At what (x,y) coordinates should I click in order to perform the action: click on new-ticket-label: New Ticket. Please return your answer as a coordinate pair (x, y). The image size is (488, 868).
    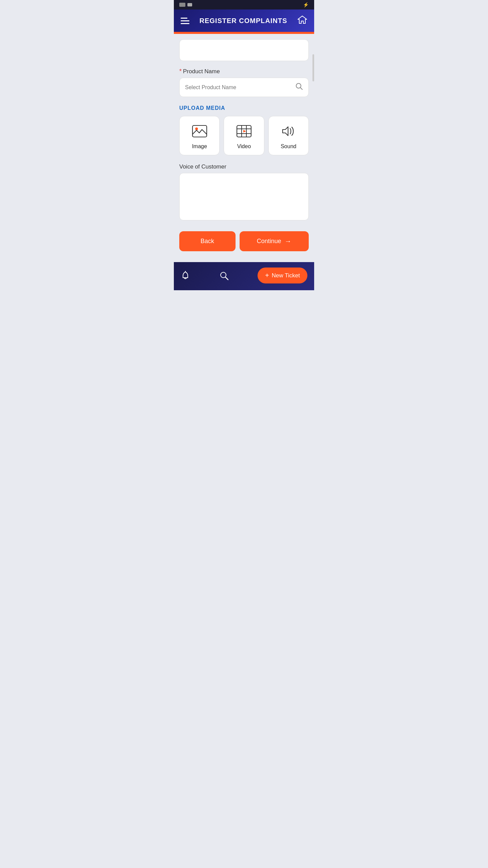
    Looking at the image, I should click on (286, 276).